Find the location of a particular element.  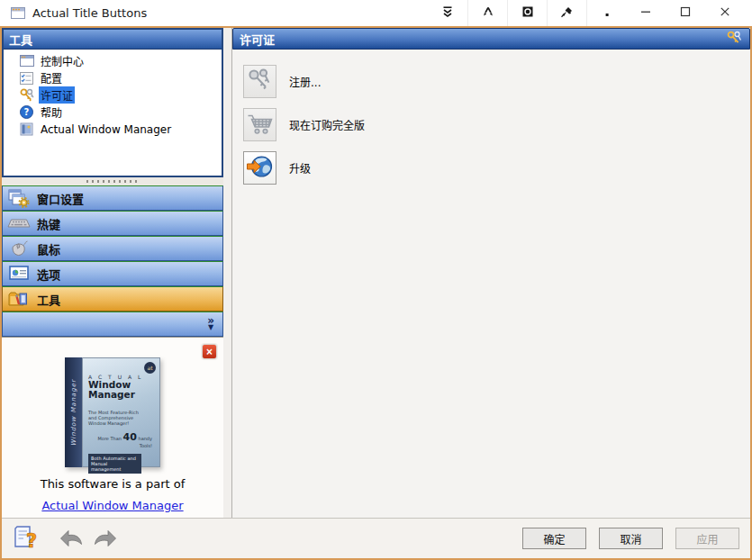

dialog-buttons: 确定 取消 应用 is located at coordinates (630, 538).